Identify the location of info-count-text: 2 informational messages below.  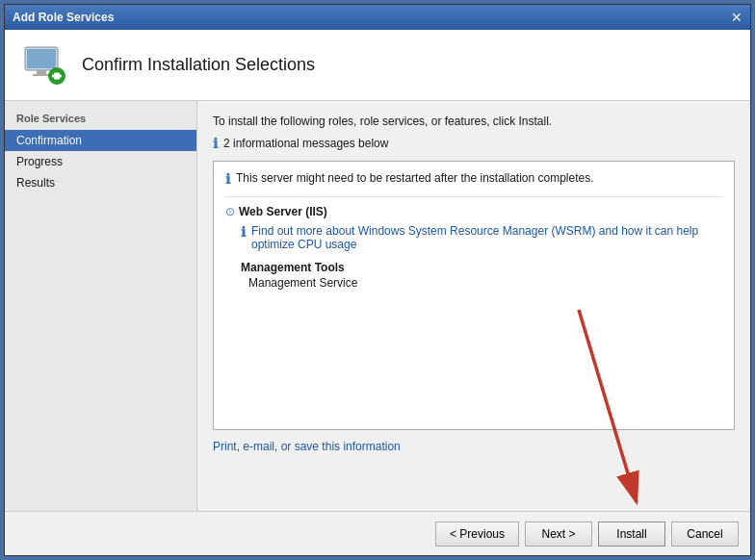
(306, 143).